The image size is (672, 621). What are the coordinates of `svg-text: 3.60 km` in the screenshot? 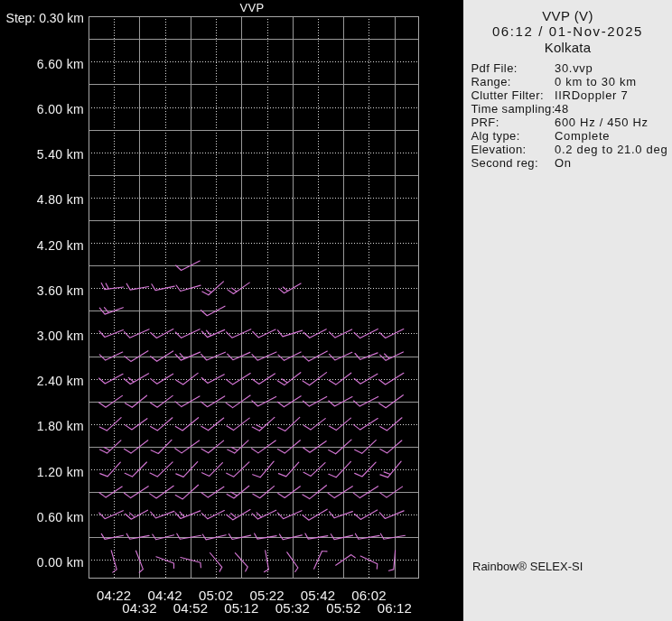 It's located at (61, 291).